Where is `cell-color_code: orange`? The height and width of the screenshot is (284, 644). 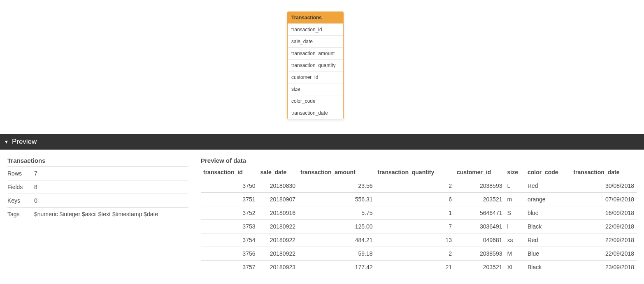 cell-color_code: orange is located at coordinates (548, 200).